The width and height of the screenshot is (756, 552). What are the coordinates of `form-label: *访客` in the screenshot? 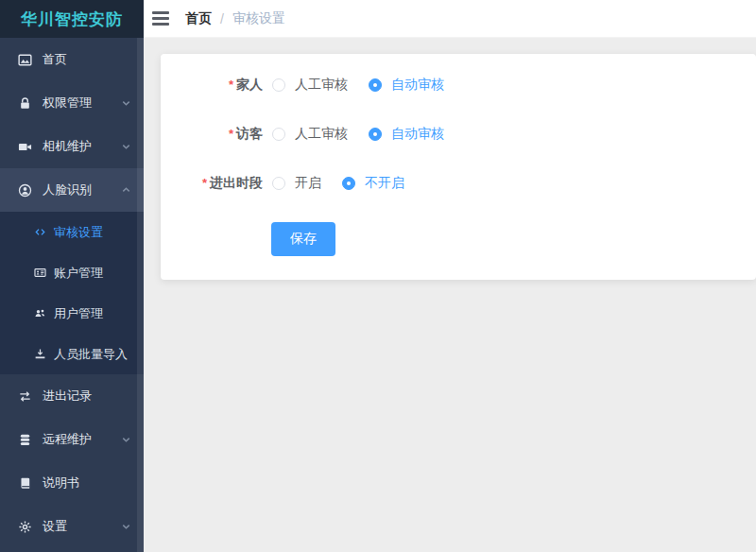 It's located at (212, 134).